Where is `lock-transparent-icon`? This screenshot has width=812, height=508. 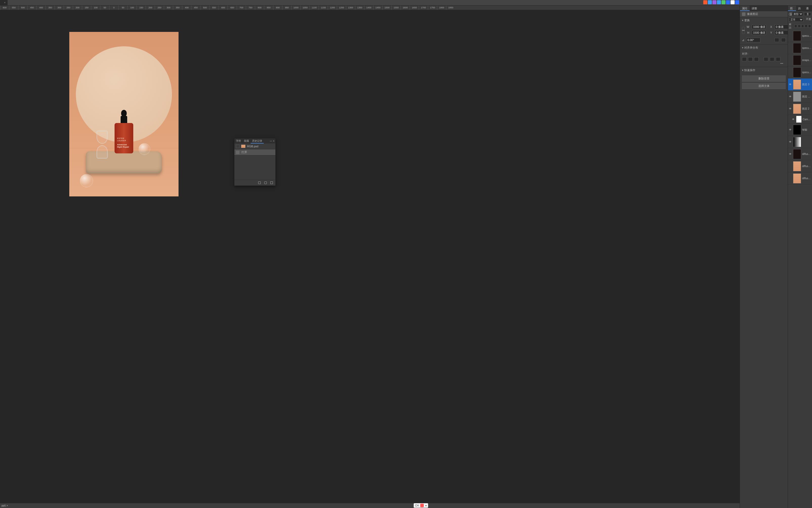
lock-transparent-icon is located at coordinates (796, 26).